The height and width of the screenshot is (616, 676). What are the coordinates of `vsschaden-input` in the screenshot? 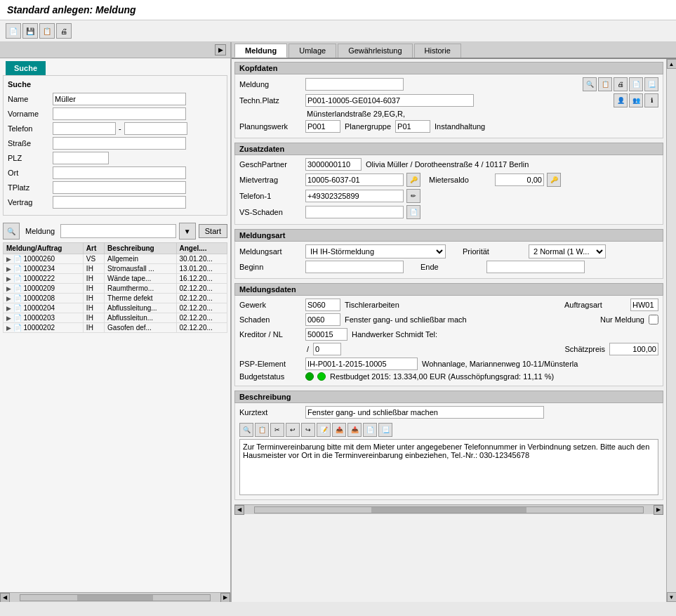 It's located at (354, 212).